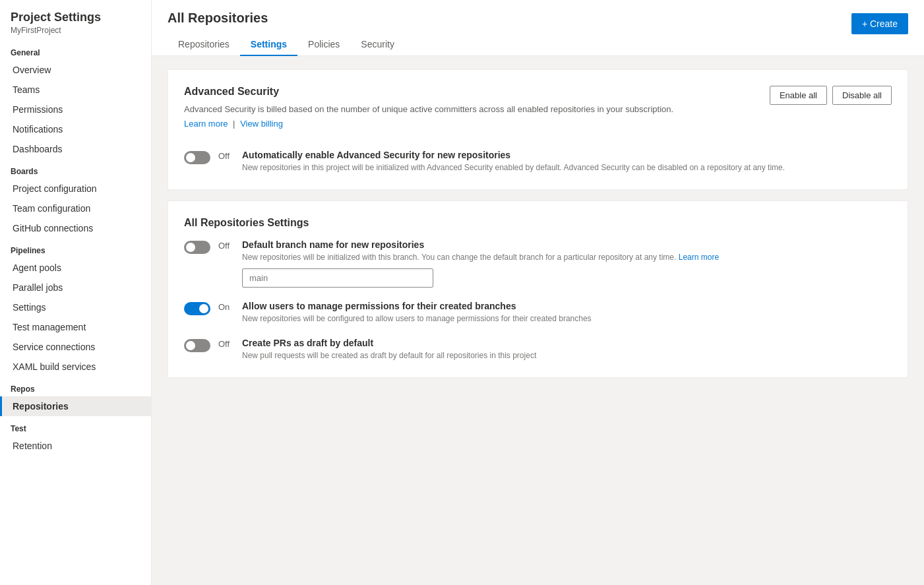 The image size is (924, 585). Describe the element at coordinates (75, 426) in the screenshot. I see `sidebar-section-test: Test` at that location.